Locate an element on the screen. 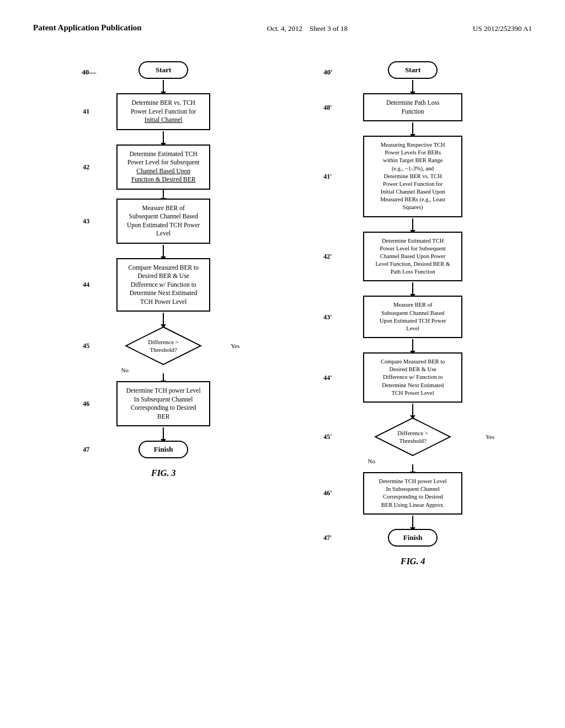 This screenshot has height=728, width=565. fig3-step44: Compare Measured BER toDesired BER & Use… is located at coordinates (163, 285).